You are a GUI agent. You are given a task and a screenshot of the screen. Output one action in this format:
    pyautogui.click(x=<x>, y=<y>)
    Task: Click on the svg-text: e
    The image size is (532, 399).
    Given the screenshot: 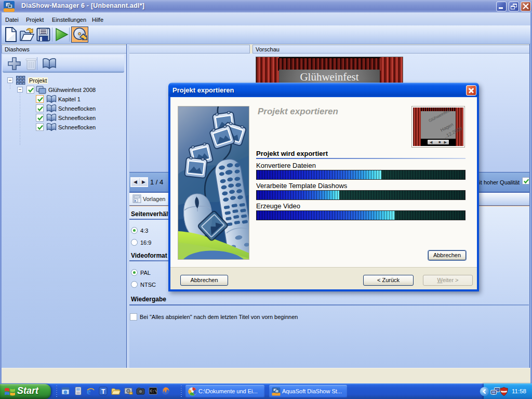 What is the action you would take?
    pyautogui.click(x=89, y=391)
    